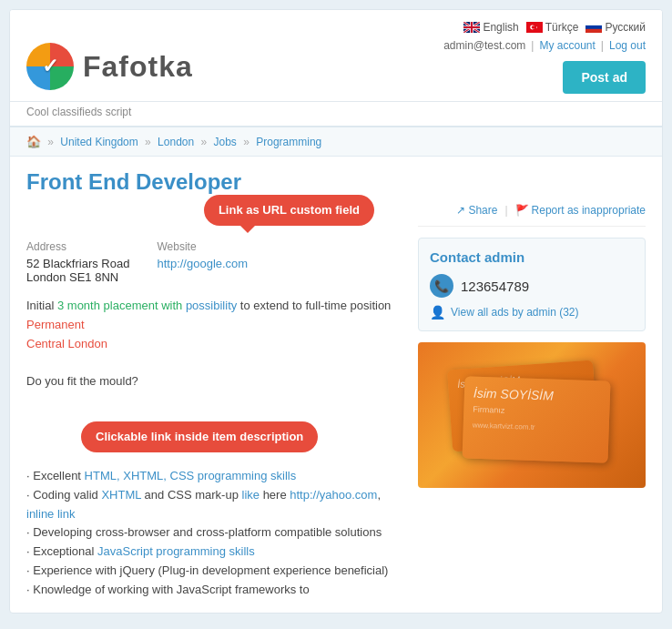 This screenshot has height=629, width=672. What do you see at coordinates (442, 286) in the screenshot?
I see `phone-icon: 📞` at bounding box center [442, 286].